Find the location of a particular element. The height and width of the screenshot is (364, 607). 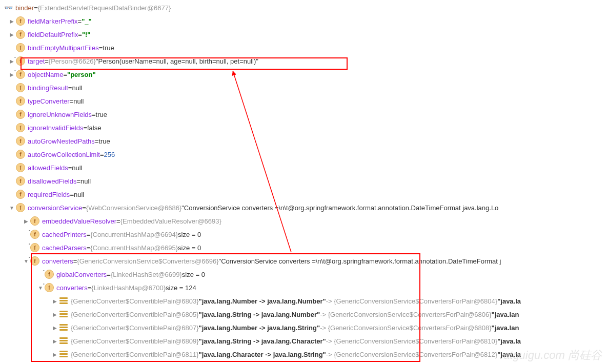

object-ref: {WebConversionService@6686} is located at coordinates (134, 208).